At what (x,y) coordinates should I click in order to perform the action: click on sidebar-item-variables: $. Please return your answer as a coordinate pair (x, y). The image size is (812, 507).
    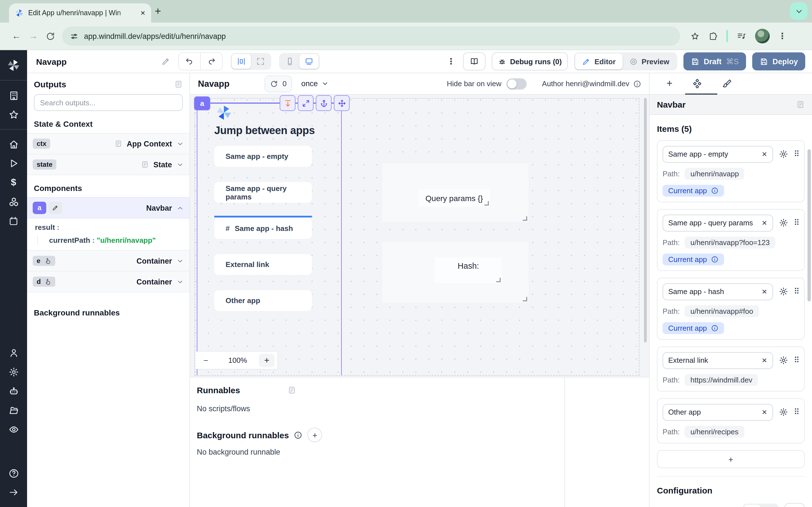
    Looking at the image, I should click on (13, 182).